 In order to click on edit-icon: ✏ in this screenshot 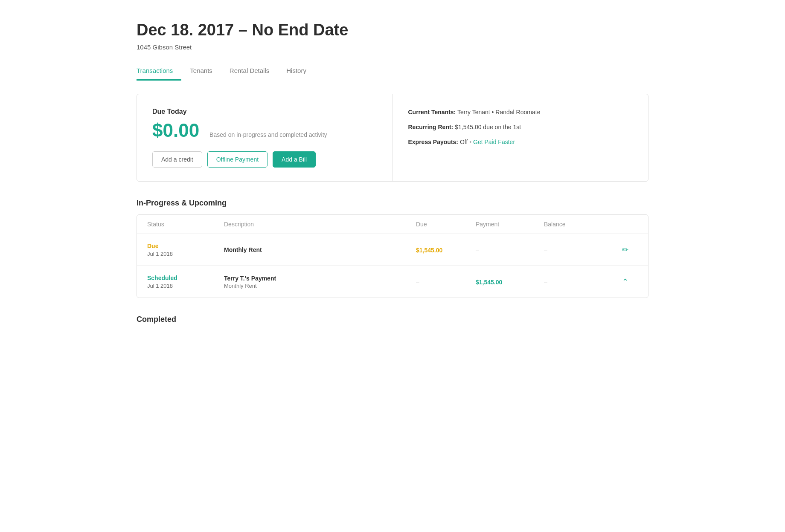, I will do `click(625, 250)`.